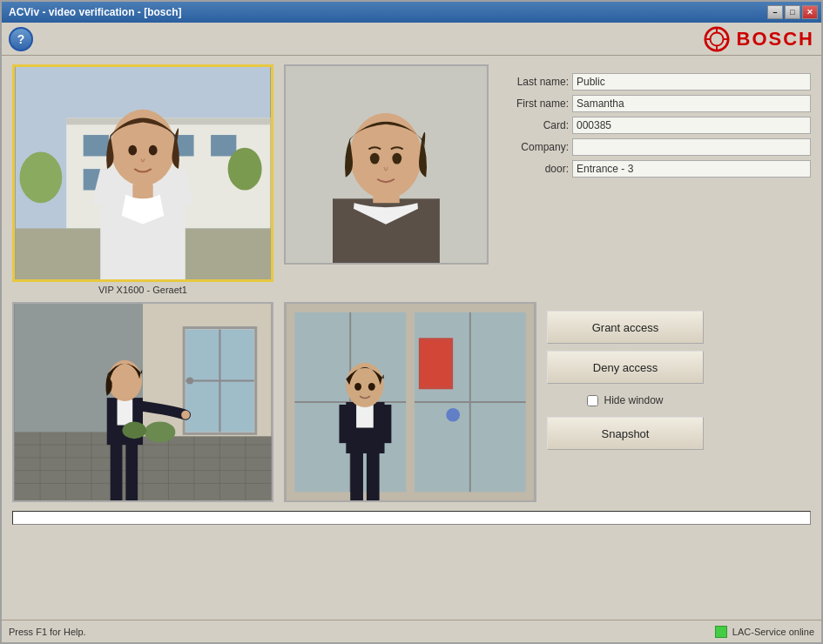  Describe the element at coordinates (625, 327) in the screenshot. I see `grant-access-button: Grant access` at that location.